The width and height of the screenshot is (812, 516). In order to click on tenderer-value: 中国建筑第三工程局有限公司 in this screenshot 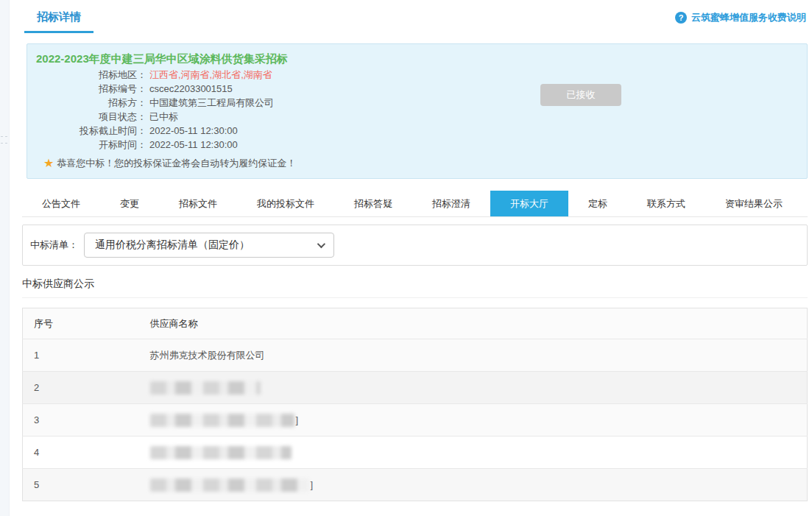, I will do `click(212, 103)`.